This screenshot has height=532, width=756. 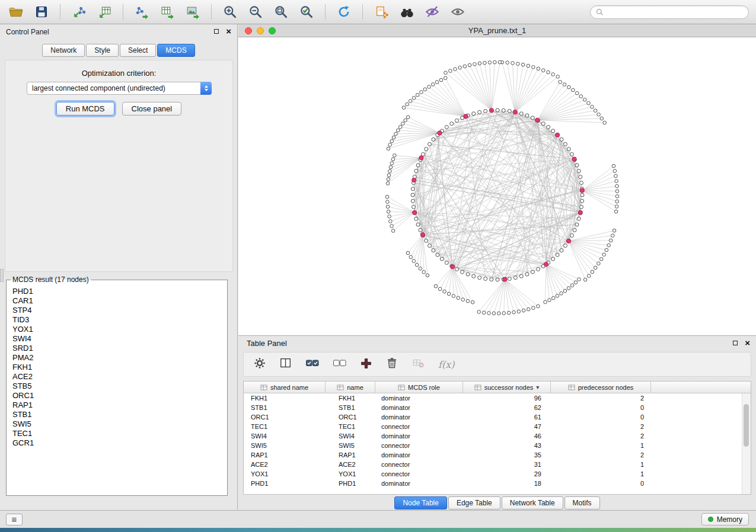 What do you see at coordinates (725, 519) in the screenshot?
I see `memory-button: Memory` at bounding box center [725, 519].